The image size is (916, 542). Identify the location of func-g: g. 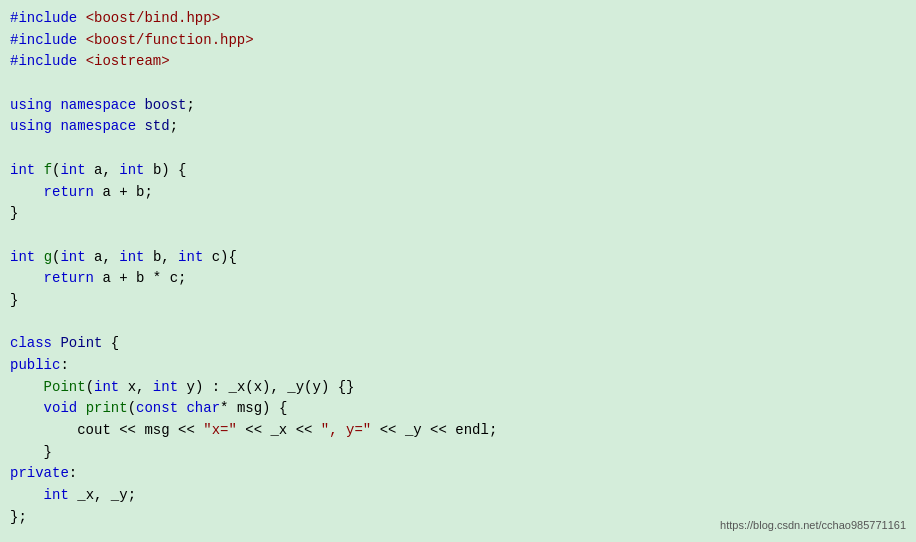
(48, 257).